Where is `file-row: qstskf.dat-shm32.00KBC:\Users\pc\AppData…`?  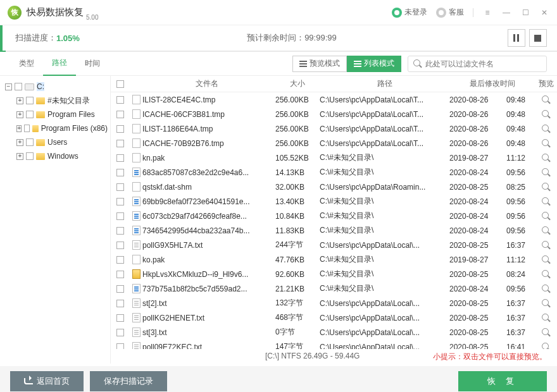 file-row: qstskf.dat-shm32.00KBC:\Users\pc\AppData… is located at coordinates (334, 187).